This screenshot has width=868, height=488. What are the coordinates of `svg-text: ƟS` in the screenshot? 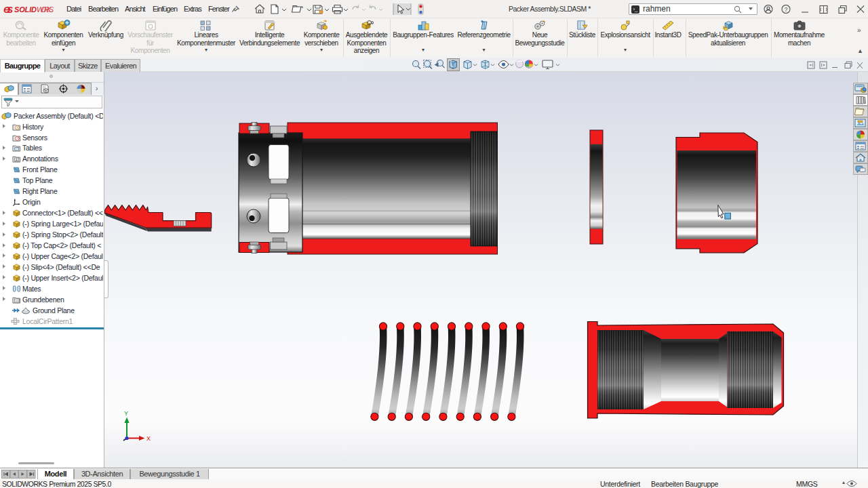 It's located at (8, 9).